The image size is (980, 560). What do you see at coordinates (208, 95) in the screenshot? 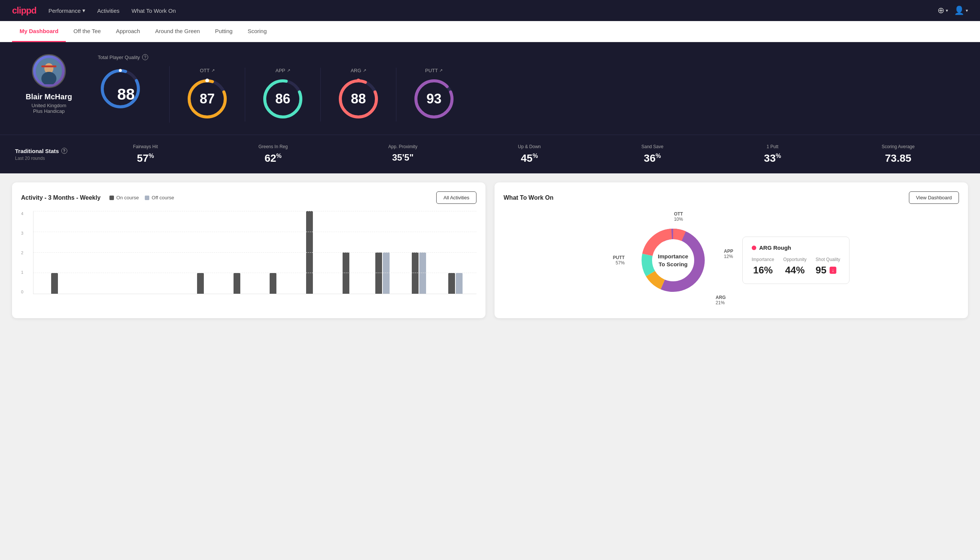
I see `score-ott: OTT ↗ 87` at bounding box center [208, 95].